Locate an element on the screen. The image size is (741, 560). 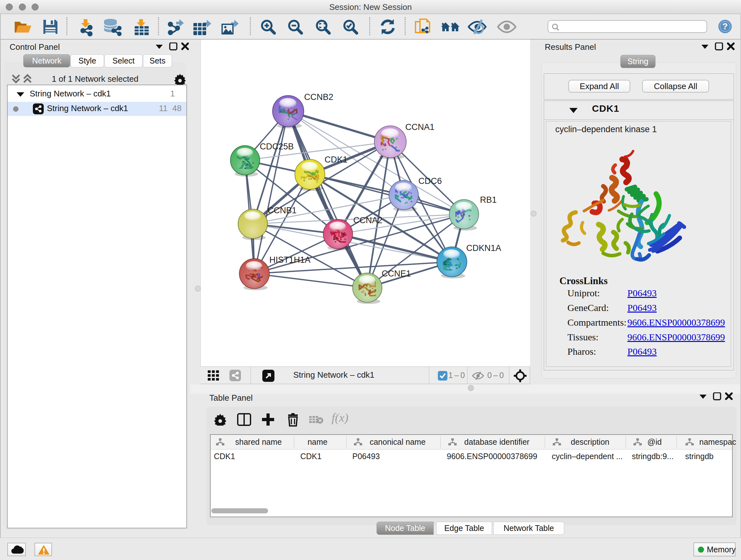
svg-text: CDC25B is located at coordinates (277, 147).